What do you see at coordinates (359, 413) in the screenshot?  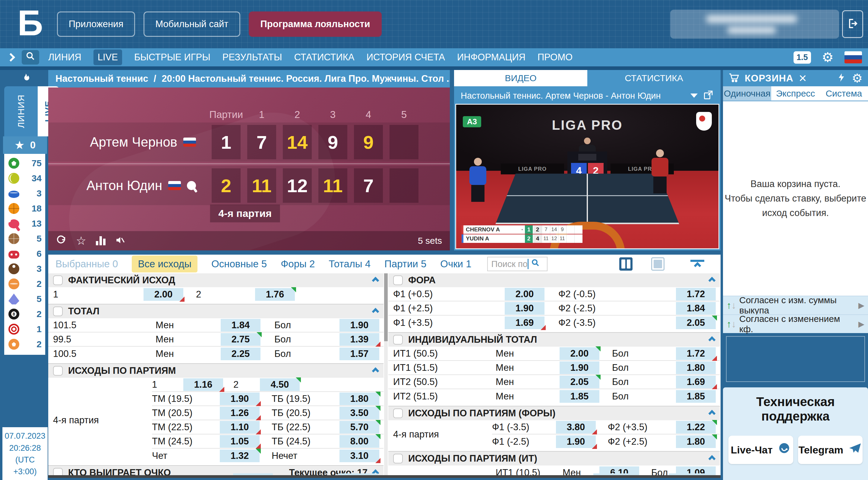 I see `odds-button: 3.50` at bounding box center [359, 413].